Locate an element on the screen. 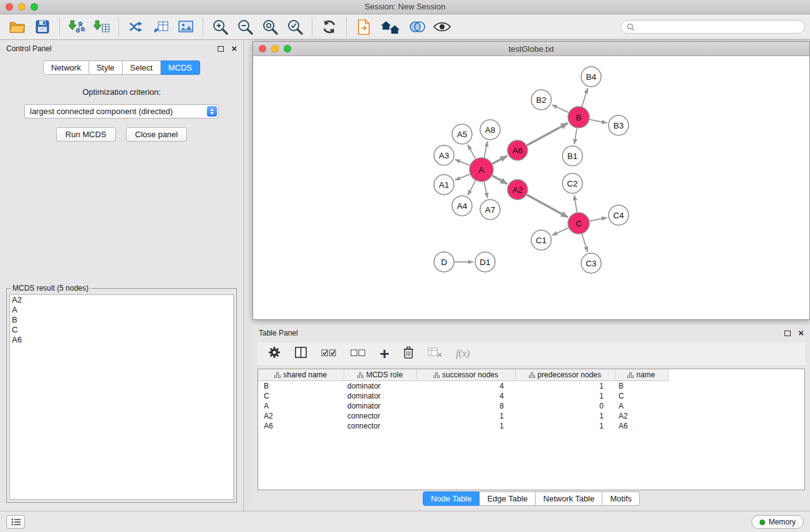  open-document-button is located at coordinates (364, 27).